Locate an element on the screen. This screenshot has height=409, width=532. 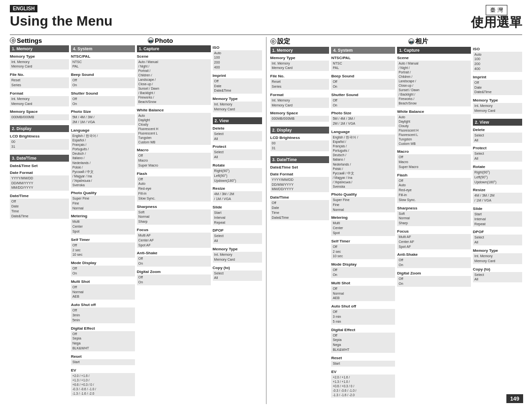
iso-group: ISO Auto100200400 is located at coordinates (237, 58).